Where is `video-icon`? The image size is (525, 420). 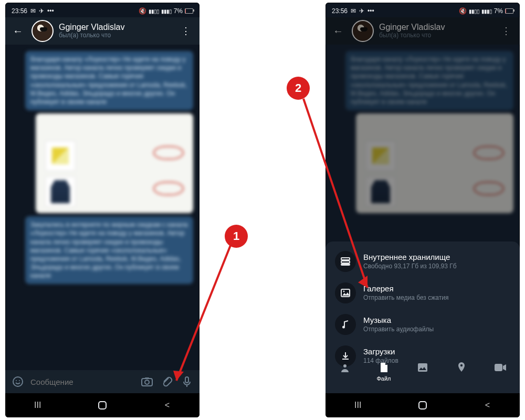
video-icon is located at coordinates (500, 368).